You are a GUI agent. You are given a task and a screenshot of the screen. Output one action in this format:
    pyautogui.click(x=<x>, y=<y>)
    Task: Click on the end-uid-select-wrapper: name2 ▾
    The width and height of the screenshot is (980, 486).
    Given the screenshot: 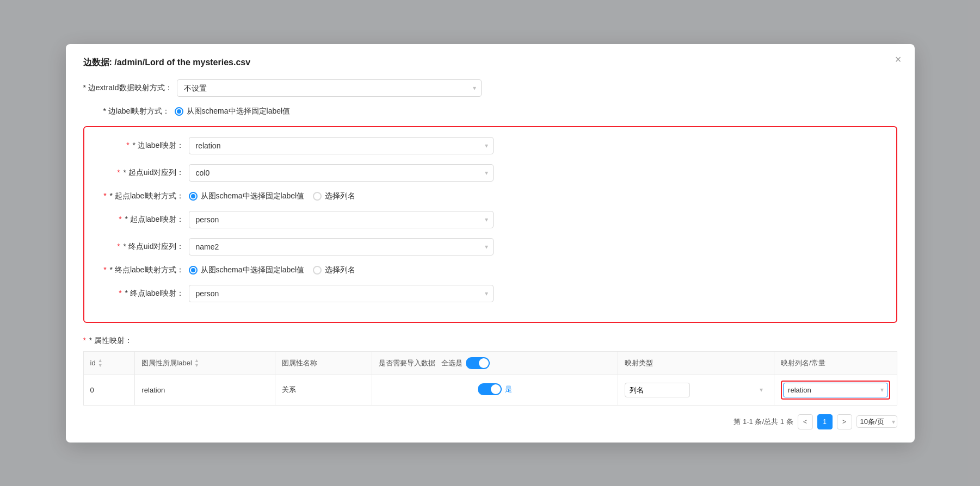 What is the action you would take?
    pyautogui.click(x=341, y=247)
    